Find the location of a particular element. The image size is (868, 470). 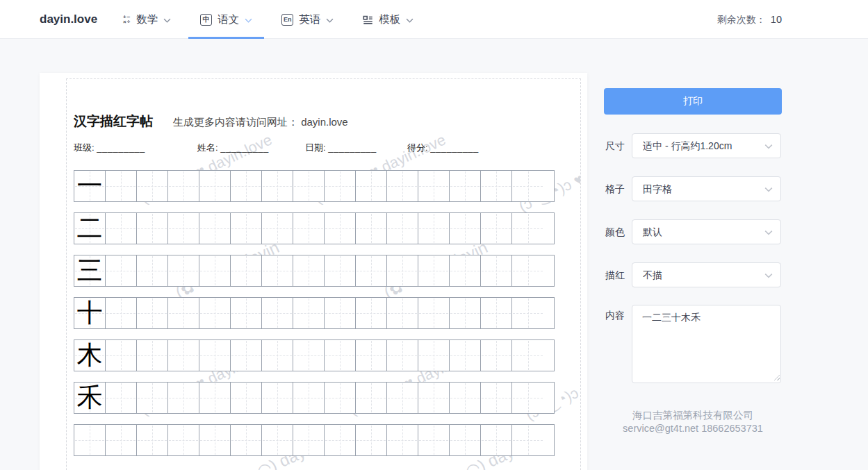

practice-character: 三 is located at coordinates (90, 271).